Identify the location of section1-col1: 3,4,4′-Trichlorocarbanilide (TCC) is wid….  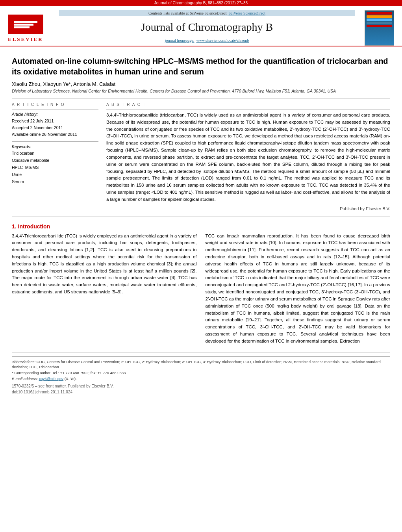
(104, 289).